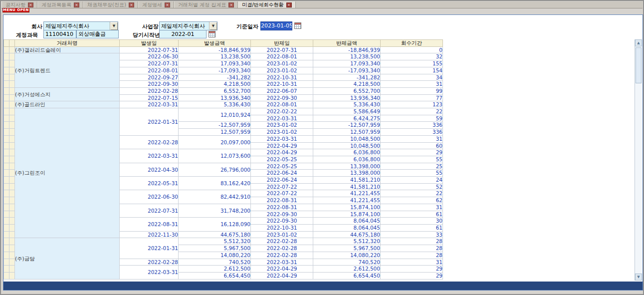  I want to click on settle-amount-cell: -12,507,959, so click(347, 125).